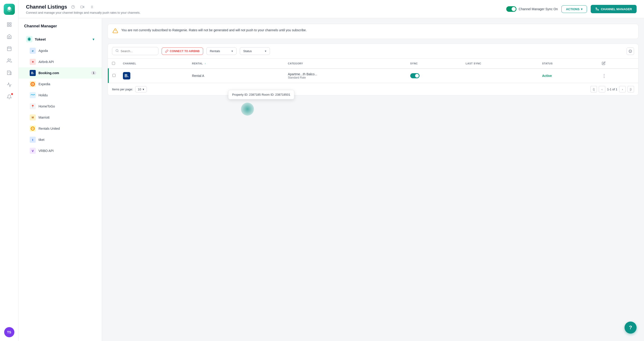 Image resolution: width=644 pixels, height=341 pixels. What do you see at coordinates (373, 89) in the screenshot?
I see `pagination-row: Items per page: 10 ▾ ⟨| ‹ 1-1 of 1 › |⟩` at bounding box center [373, 89].